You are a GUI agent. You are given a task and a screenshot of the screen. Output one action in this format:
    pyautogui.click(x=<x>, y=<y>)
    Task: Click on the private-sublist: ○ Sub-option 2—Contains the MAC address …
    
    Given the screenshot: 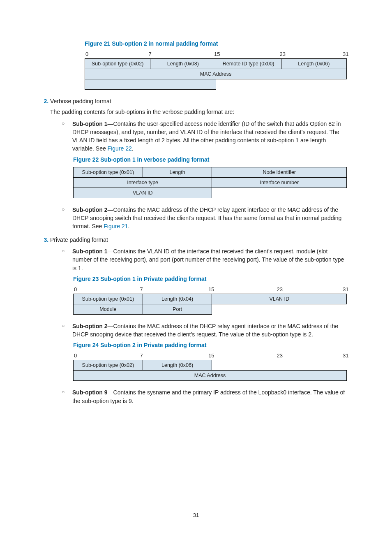 What is the action you would take?
    pyautogui.click(x=204, y=331)
    